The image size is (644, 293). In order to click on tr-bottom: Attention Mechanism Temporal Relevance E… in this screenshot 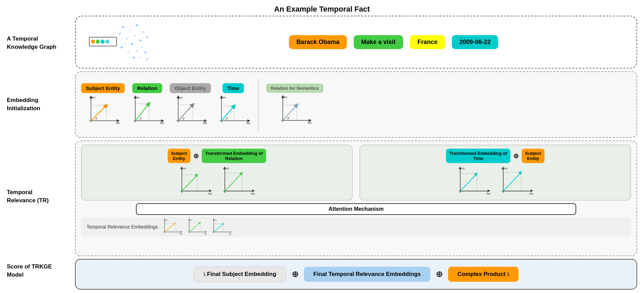, I will do `click(356, 220)`.